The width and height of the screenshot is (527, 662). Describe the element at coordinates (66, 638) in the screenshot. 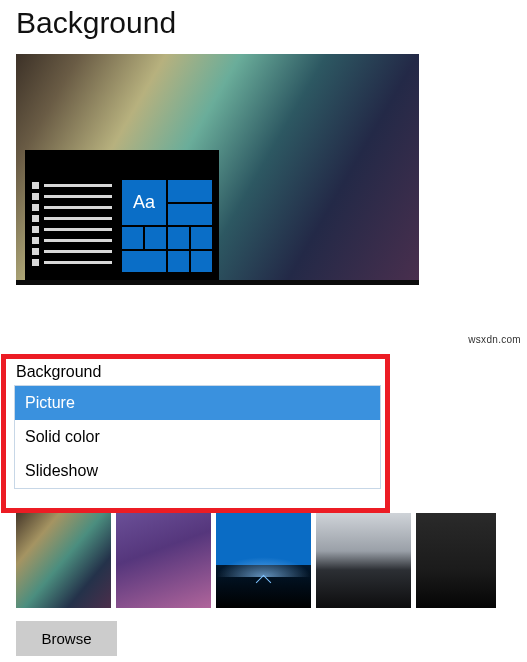

I see `browse-button: Browse` at that location.